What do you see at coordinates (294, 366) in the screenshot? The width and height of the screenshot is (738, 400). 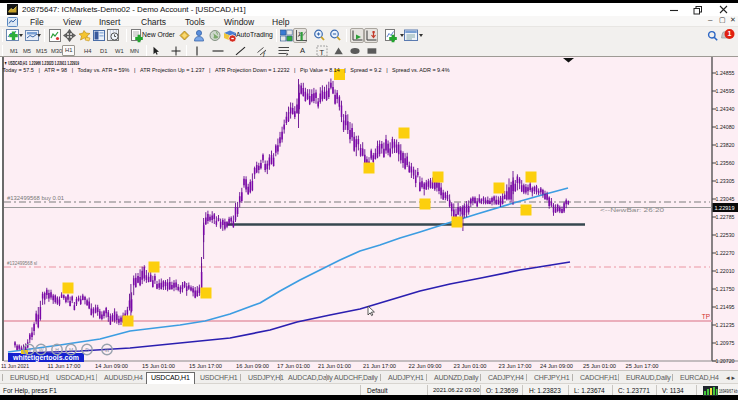 I see `svg-text: 17 Jun 01:00` at bounding box center [294, 366].